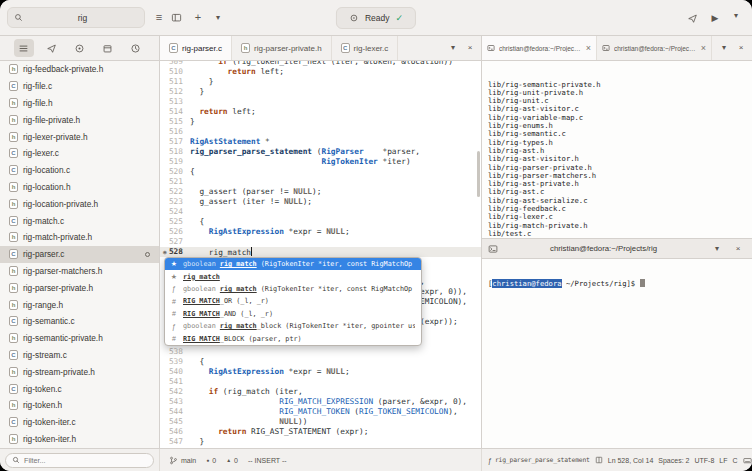  What do you see at coordinates (320, 202) in the screenshot?
I see `code-line: 523 g_assert (iter != NULL);` at bounding box center [320, 202].